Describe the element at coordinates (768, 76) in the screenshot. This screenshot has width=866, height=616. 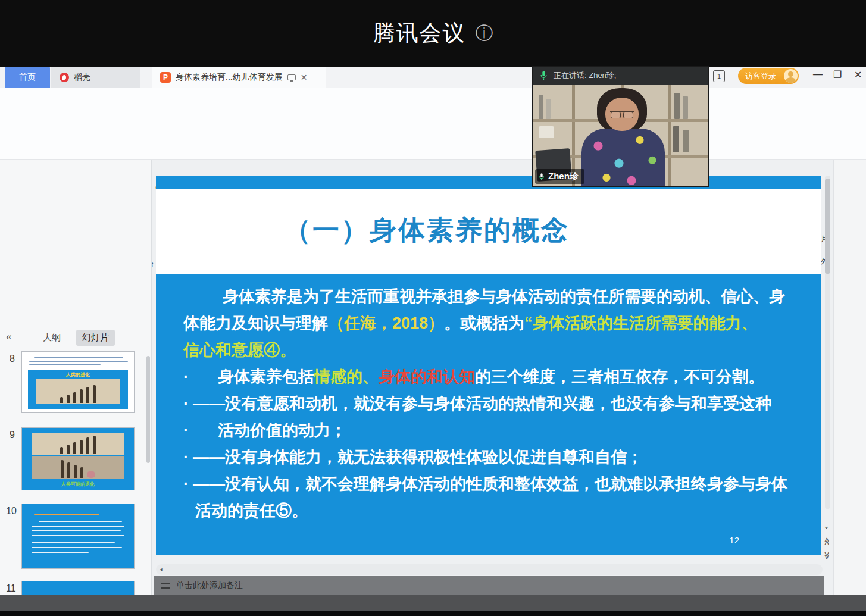
I see `guest-login-button: 访客登录` at that location.